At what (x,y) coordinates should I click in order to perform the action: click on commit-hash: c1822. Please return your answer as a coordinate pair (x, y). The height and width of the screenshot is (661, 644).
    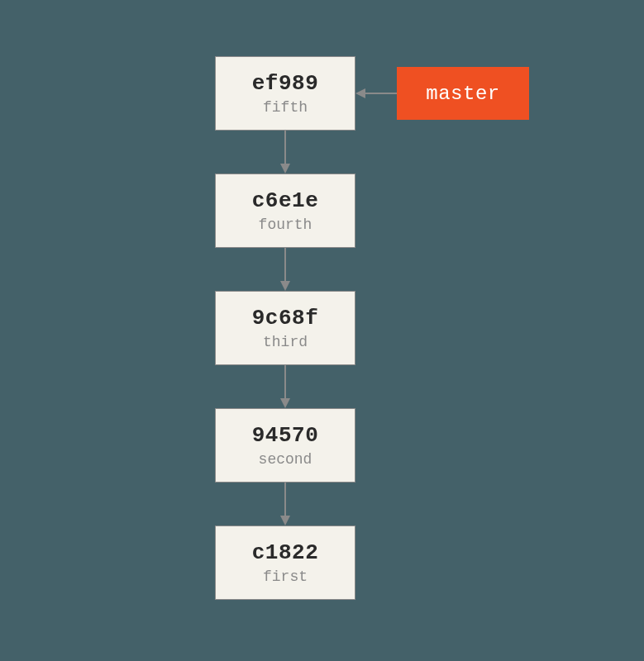
    Looking at the image, I should click on (286, 553).